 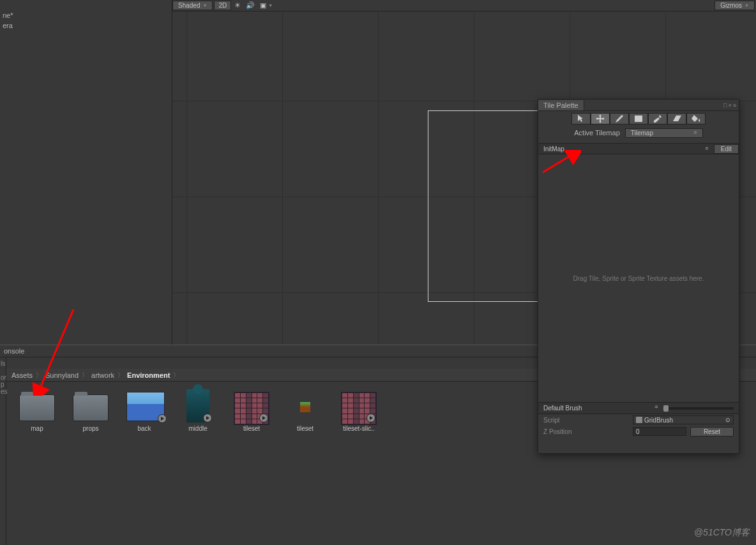 What do you see at coordinates (639, 133) in the screenshot?
I see `active-tilemap-row: Active Tilemap Tilemap≑` at bounding box center [639, 133].